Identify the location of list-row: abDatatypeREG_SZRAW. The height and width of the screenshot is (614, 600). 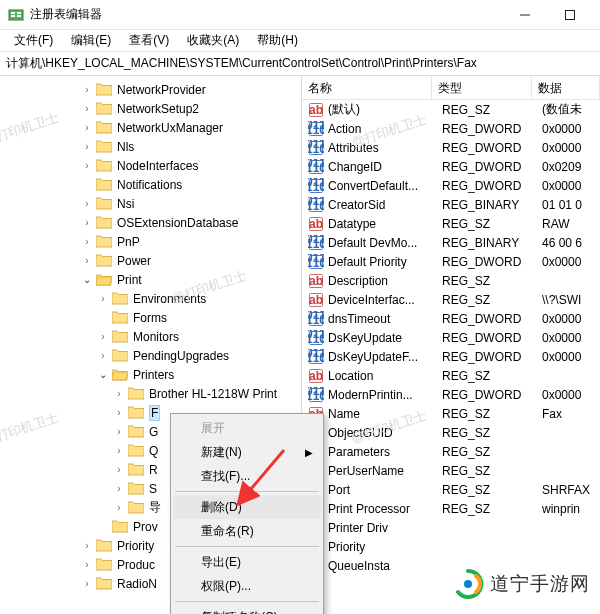
(451, 224).